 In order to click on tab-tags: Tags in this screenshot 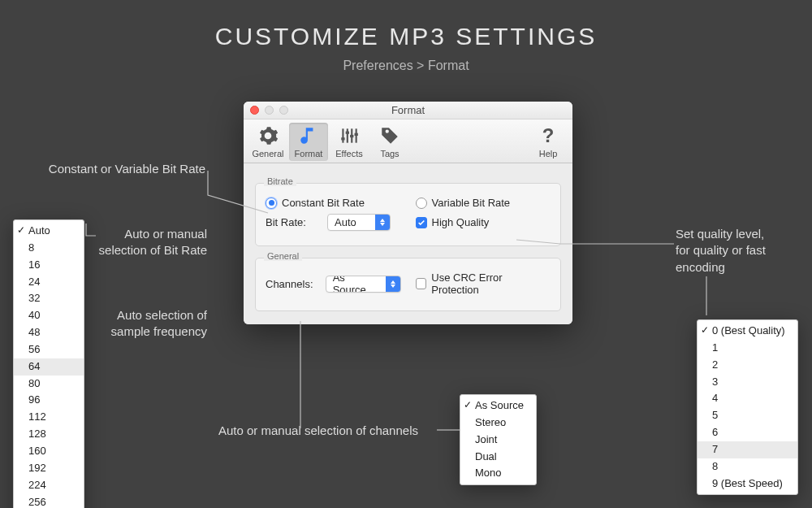, I will do `click(390, 141)`.